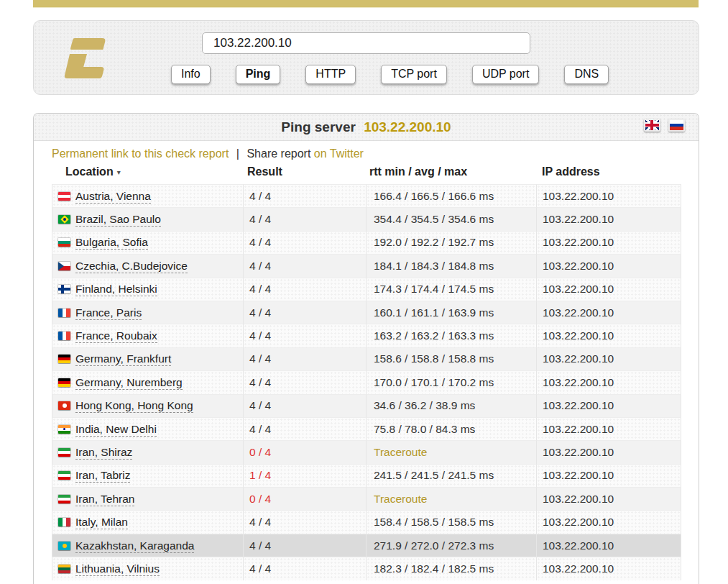 Image resolution: width=728 pixels, height=584 pixels. I want to click on br-flag-icon, so click(65, 219).